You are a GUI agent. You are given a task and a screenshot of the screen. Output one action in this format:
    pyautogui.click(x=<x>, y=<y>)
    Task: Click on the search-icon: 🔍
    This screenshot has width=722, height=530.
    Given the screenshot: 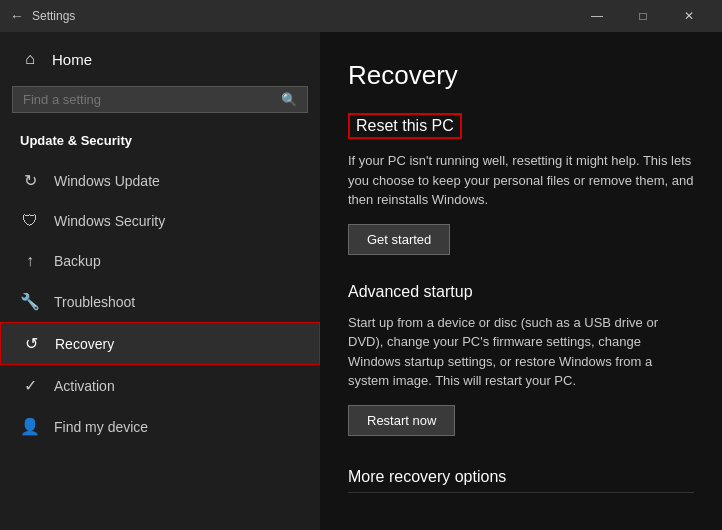 What is the action you would take?
    pyautogui.click(x=289, y=100)
    